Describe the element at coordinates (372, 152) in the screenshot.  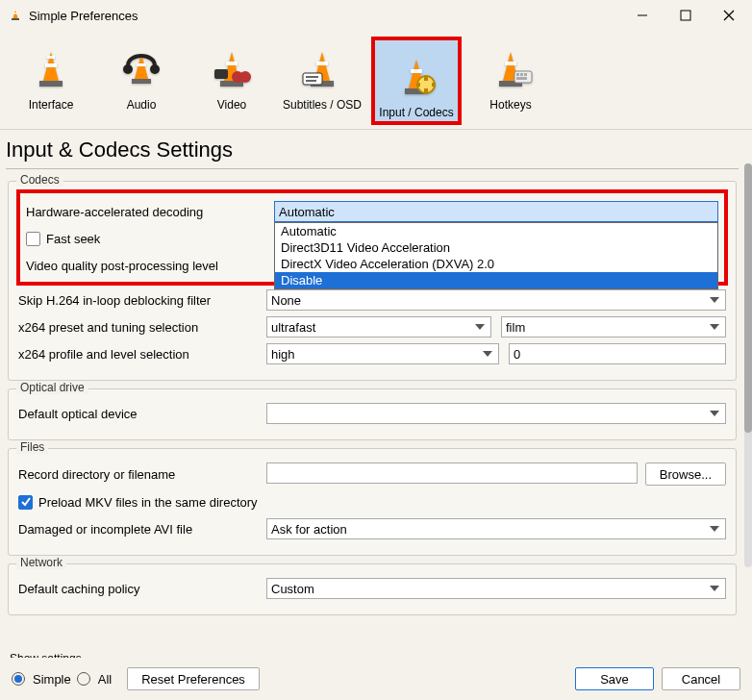
I see `page-title: Input & Codecs Settings` at that location.